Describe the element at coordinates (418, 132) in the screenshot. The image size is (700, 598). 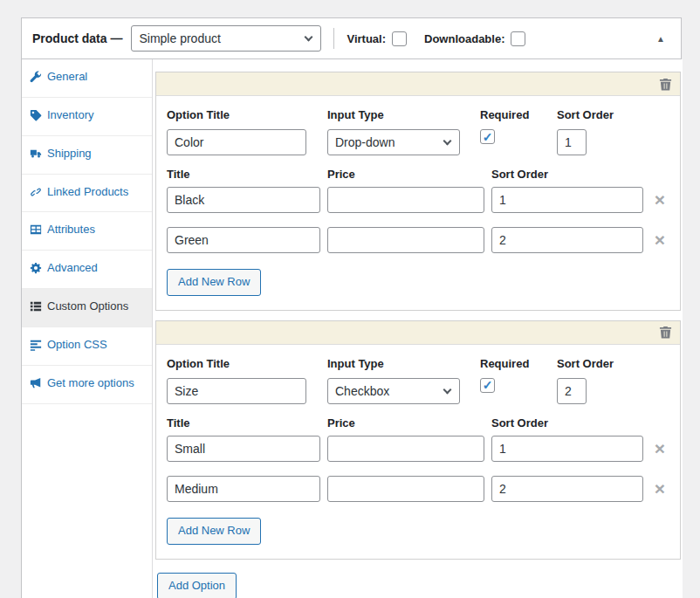
I see `option-fields-row: Option Title Input Type Drop-down` at that location.